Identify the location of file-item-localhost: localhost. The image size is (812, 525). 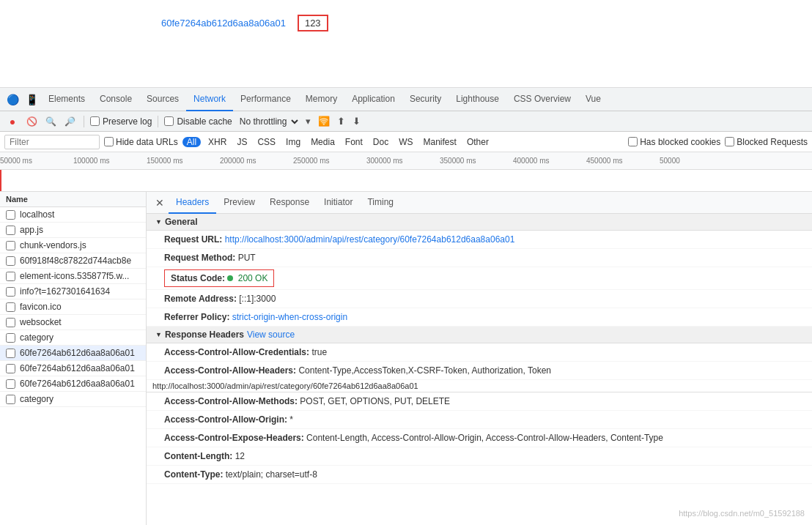
(73, 215).